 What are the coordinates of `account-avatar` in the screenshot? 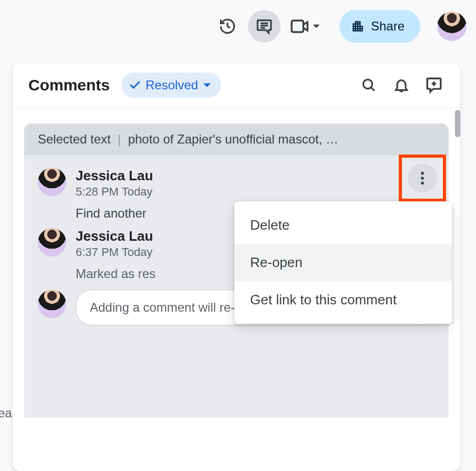 It's located at (452, 26).